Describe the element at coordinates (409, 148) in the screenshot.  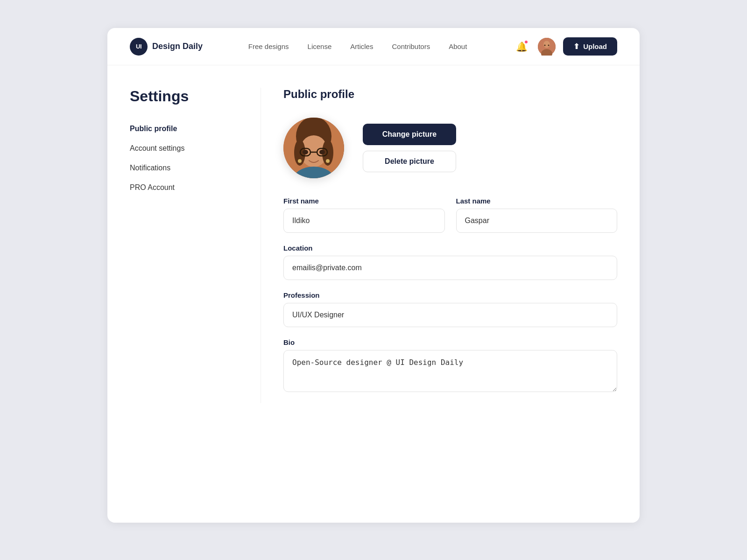
I see `picture-actions: Change picture Delete picture` at that location.